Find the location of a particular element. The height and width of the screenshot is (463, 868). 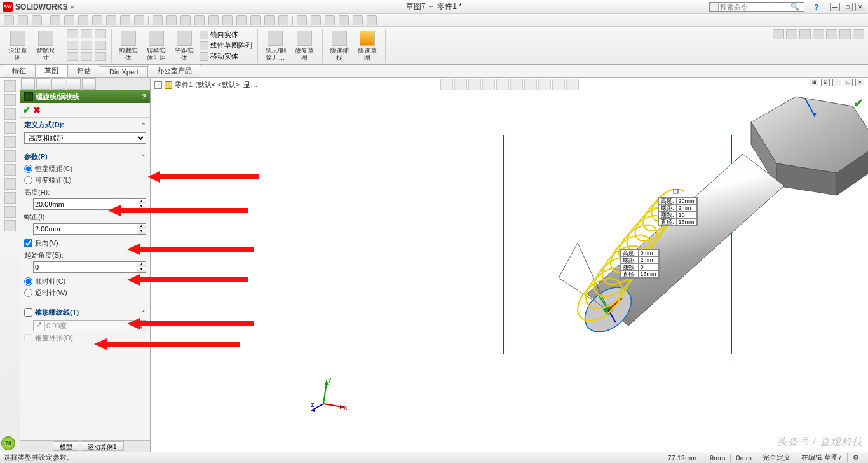

command-search: 🔍 is located at coordinates (757, 7).